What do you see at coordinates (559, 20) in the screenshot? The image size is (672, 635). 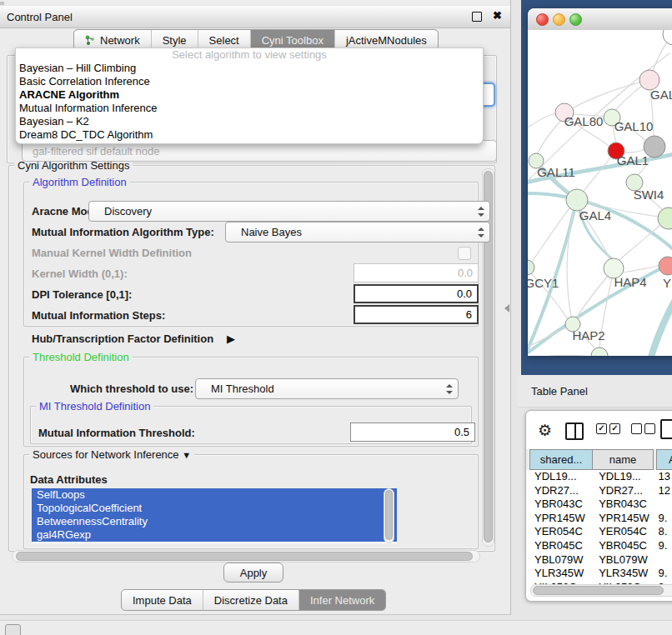 I see `minimize-traffic-light-icon` at bounding box center [559, 20].